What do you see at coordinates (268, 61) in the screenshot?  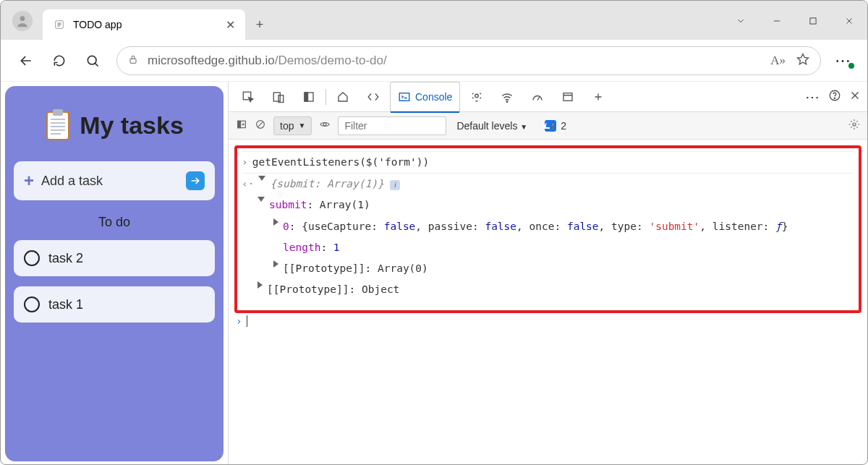 I see `url-text: microsoftedge.github.io/Demos/demo-to-do…` at bounding box center [268, 61].